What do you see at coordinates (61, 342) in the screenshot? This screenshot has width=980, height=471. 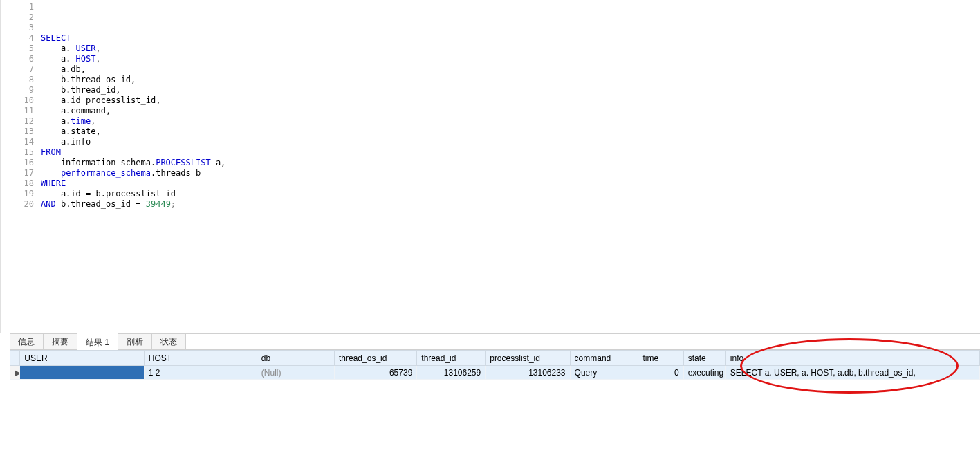 I see `tab-摘要: 摘要` at bounding box center [61, 342].